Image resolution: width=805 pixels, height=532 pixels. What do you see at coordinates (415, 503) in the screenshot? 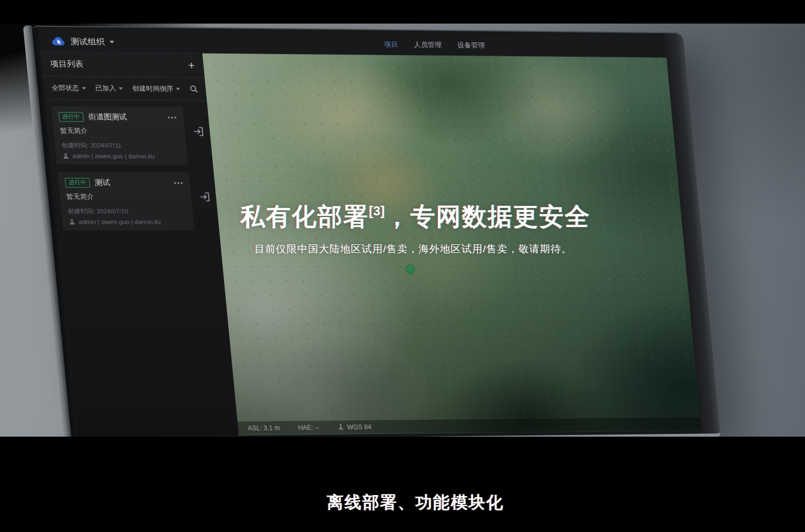
I see `bottom-caption: 离线部署、功能模块化` at bounding box center [415, 503].